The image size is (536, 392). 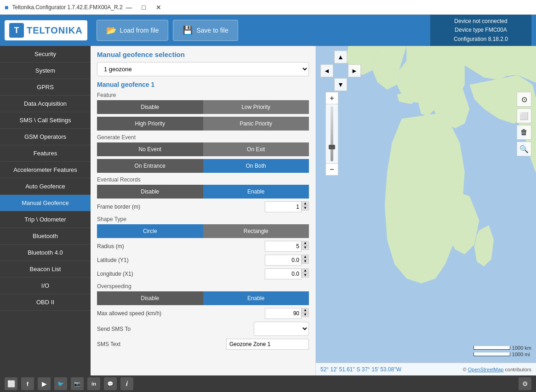 I want to click on scale-km: 1000 km, so click(x=522, y=348).